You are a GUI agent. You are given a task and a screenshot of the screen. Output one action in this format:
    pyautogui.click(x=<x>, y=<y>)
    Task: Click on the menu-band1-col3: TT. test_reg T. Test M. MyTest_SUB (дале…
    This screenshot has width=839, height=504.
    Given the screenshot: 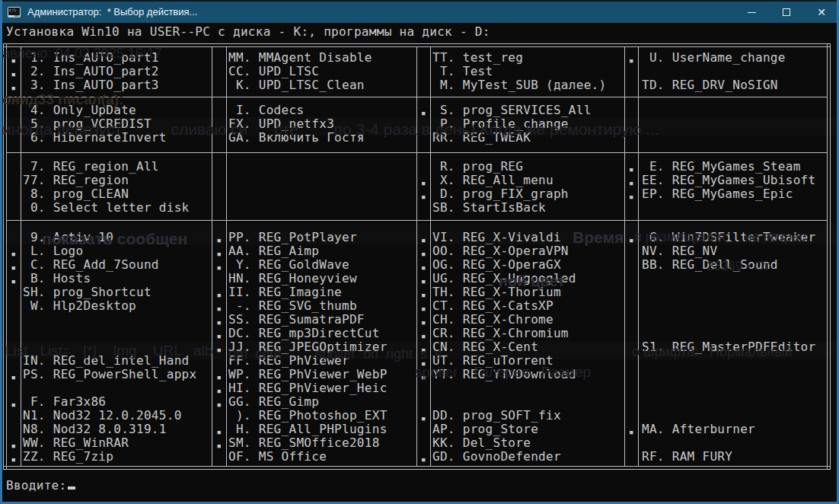 What is the action you would take?
    pyautogui.click(x=528, y=70)
    